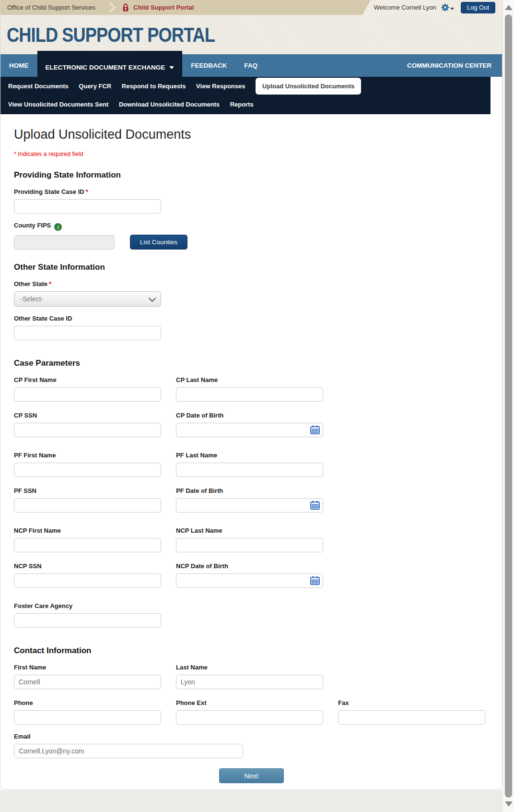 Image resolution: width=514 pixels, height=812 pixels. I want to click on gear-icon, so click(445, 8).